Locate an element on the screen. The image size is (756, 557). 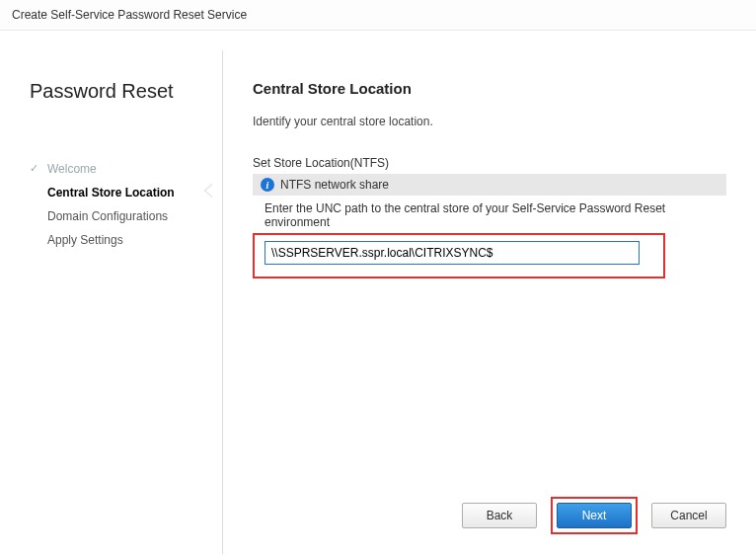
content-heading: Central Store Location is located at coordinates (490, 89).